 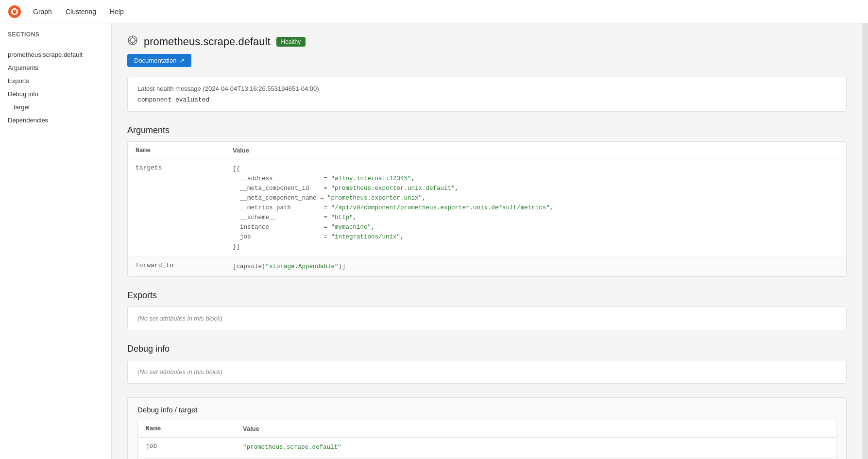 I want to click on nav-clustering: Clustering, so click(x=81, y=12).